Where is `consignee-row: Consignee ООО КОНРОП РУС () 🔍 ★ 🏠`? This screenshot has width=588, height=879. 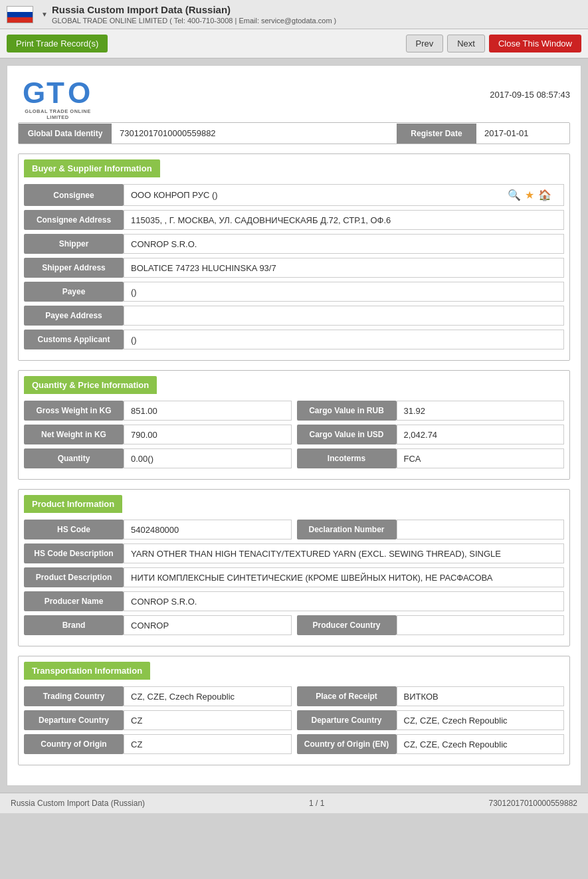 consignee-row: Consignee ООО КОНРОП РУС () 🔍 ★ 🏠 is located at coordinates (294, 195).